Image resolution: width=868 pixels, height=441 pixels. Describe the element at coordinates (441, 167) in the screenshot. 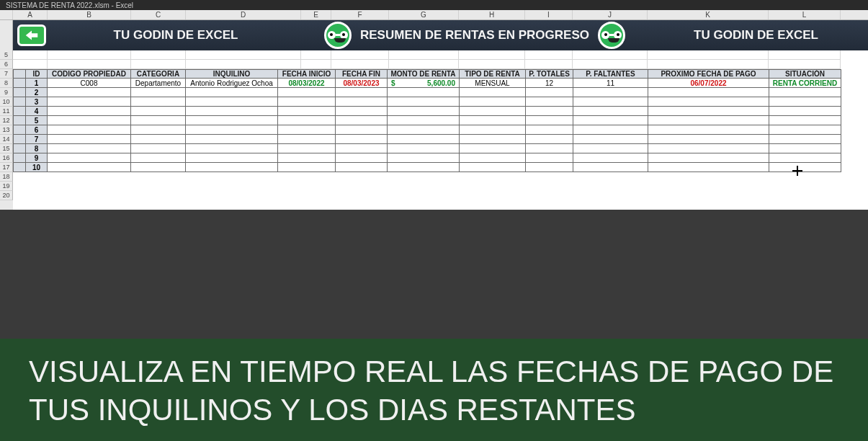

I see `table-row: 10` at that location.